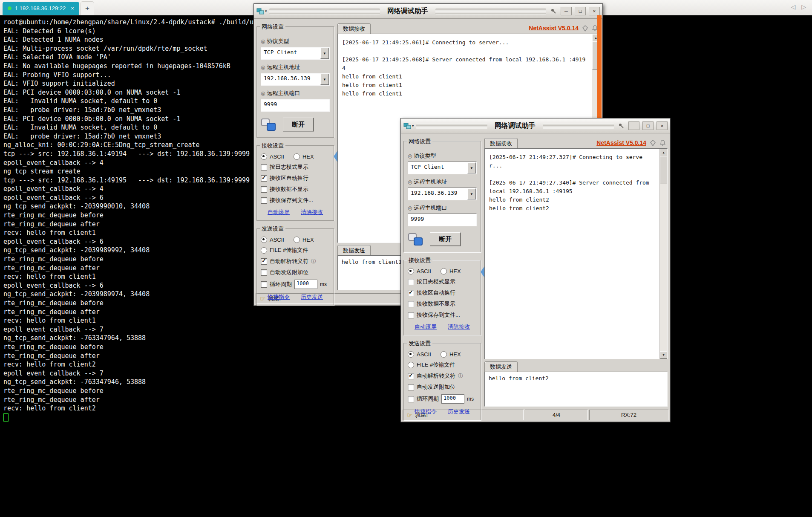 The image size is (812, 517). Describe the element at coordinates (803, 7) in the screenshot. I see `tab-nav-right-icon: ▷` at that location.